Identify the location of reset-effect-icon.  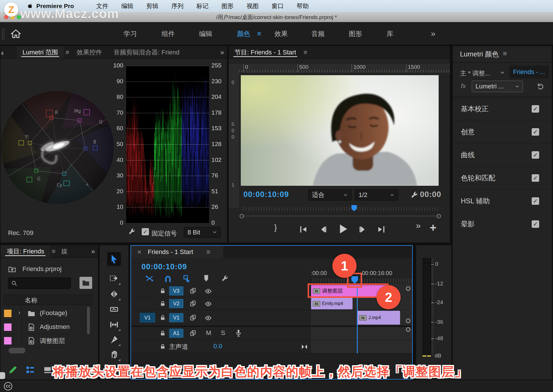
(541, 86).